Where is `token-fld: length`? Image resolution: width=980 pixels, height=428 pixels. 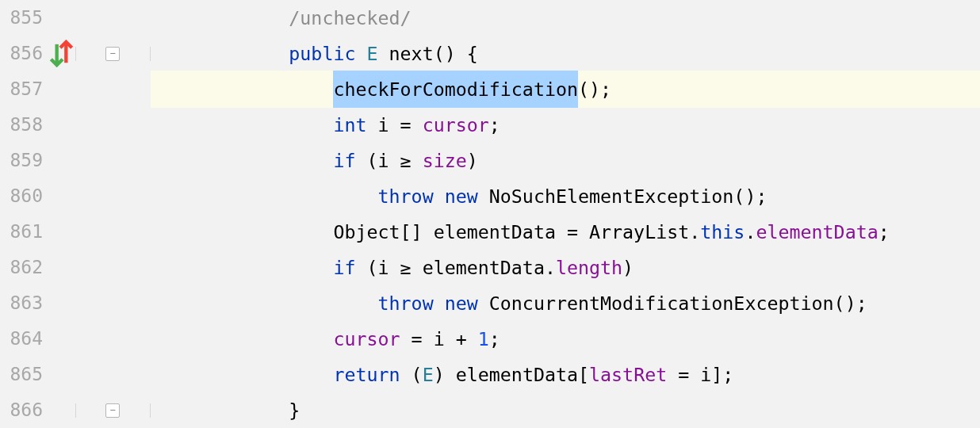
token-fld: length is located at coordinates (589, 268).